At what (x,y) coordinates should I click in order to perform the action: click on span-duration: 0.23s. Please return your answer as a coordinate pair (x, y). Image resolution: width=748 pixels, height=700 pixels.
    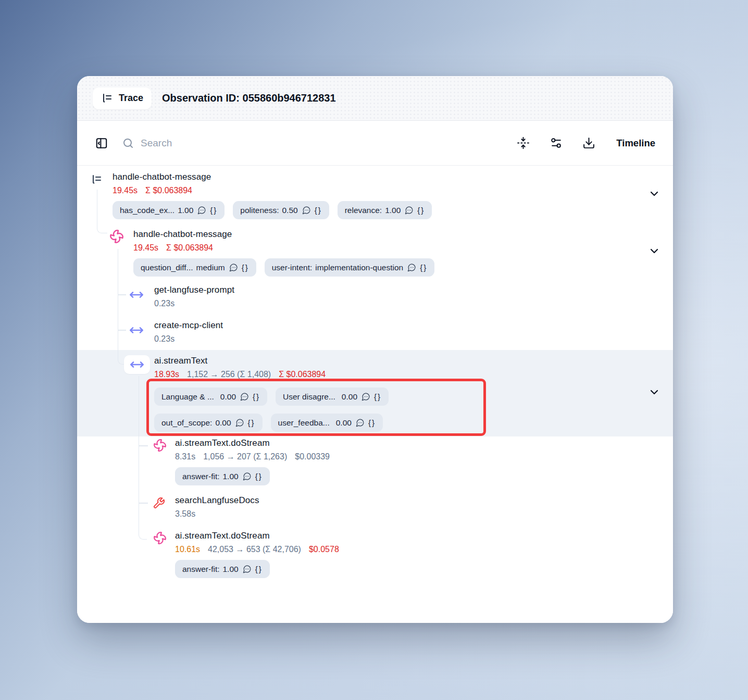
    Looking at the image, I should click on (165, 339).